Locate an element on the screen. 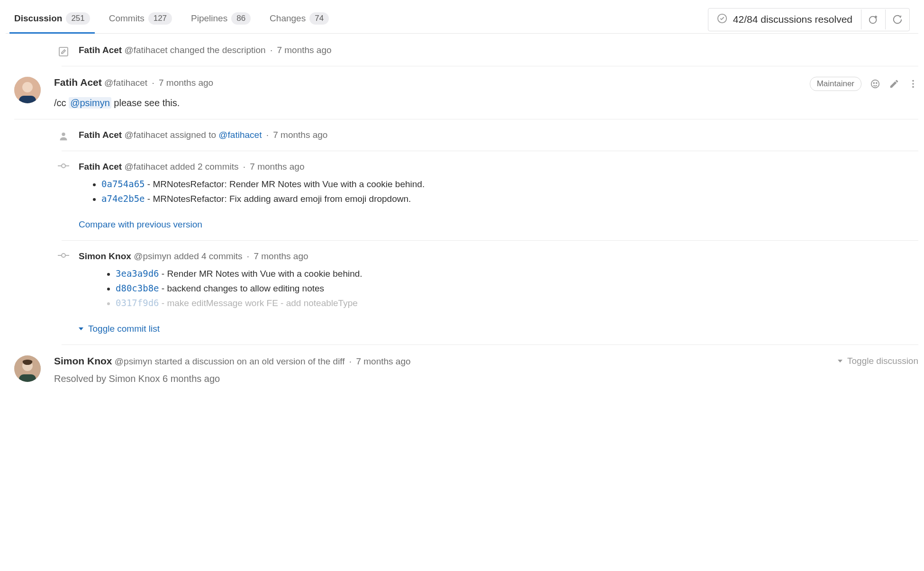 This screenshot has width=924, height=571. system-note-action: changed the description is located at coordinates (218, 50).